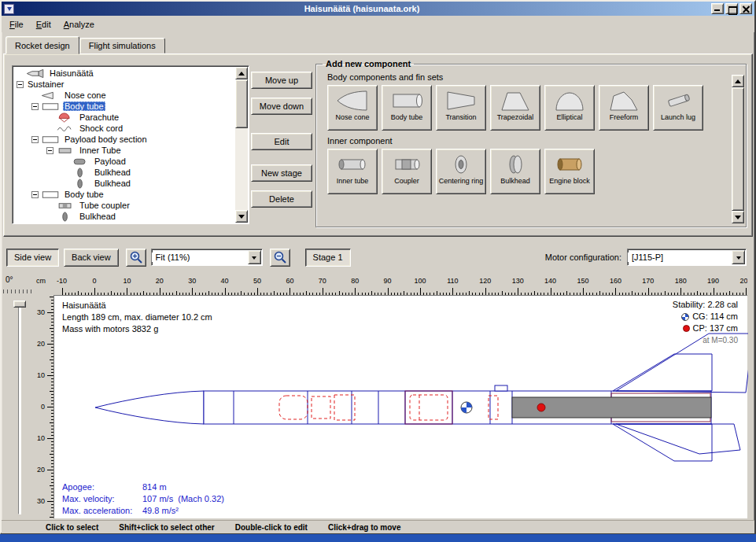  What do you see at coordinates (124, 139) in the screenshot?
I see `tree-item-payload-body-section: Payload body section` at bounding box center [124, 139].